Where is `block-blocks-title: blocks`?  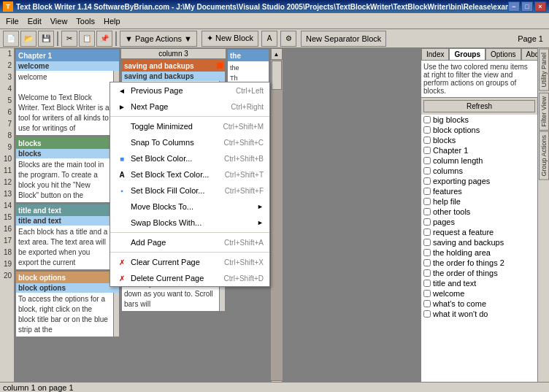
block-blocks-title: blocks is located at coordinates (67, 143).